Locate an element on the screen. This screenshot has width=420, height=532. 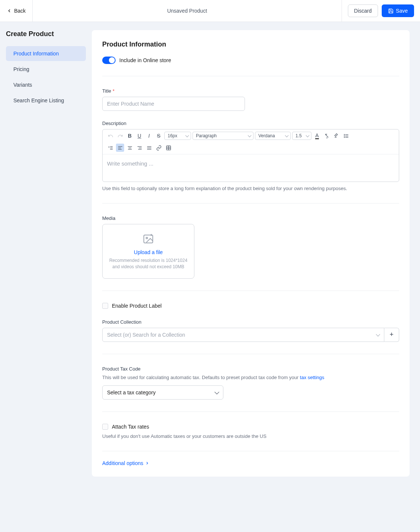
sidebar-item-variants: Variants is located at coordinates (46, 85).